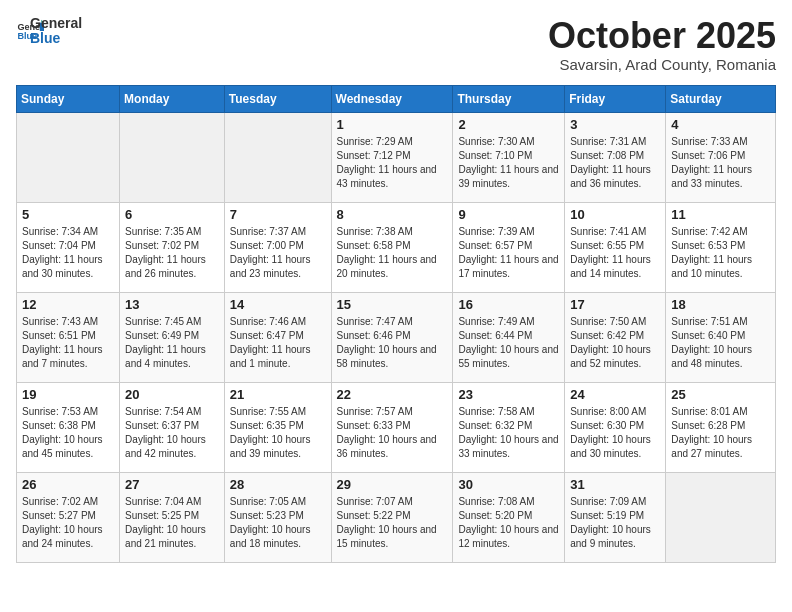  What do you see at coordinates (68, 394) in the screenshot?
I see `day-number: 19` at bounding box center [68, 394].